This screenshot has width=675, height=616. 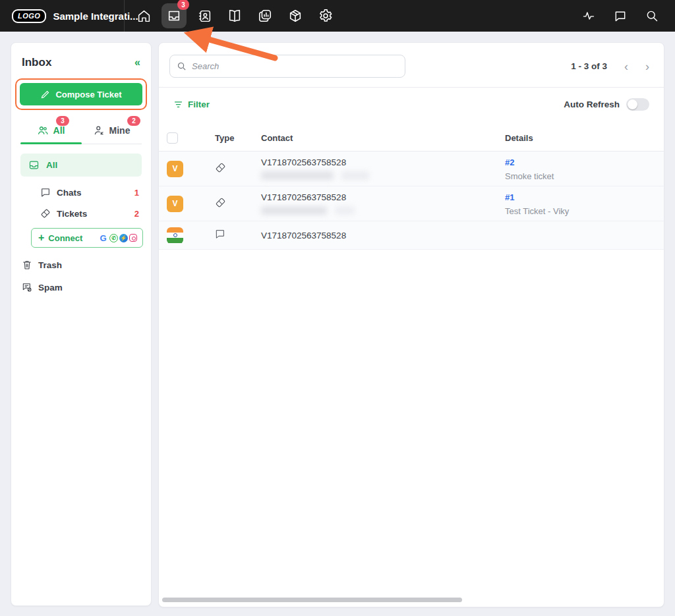 What do you see at coordinates (134, 121) in the screenshot?
I see `tab-mine-count-badge: 2` at bounding box center [134, 121].